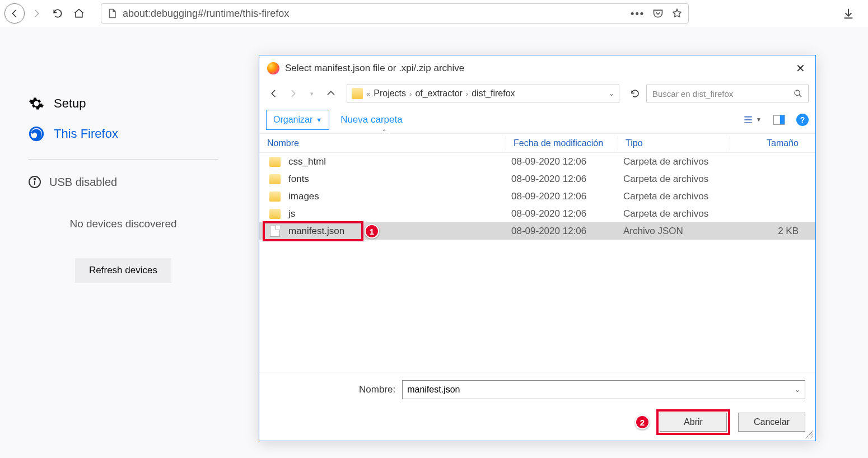 This screenshot has height=458, width=868. What do you see at coordinates (848, 13) in the screenshot?
I see `downloads-icon` at bounding box center [848, 13].